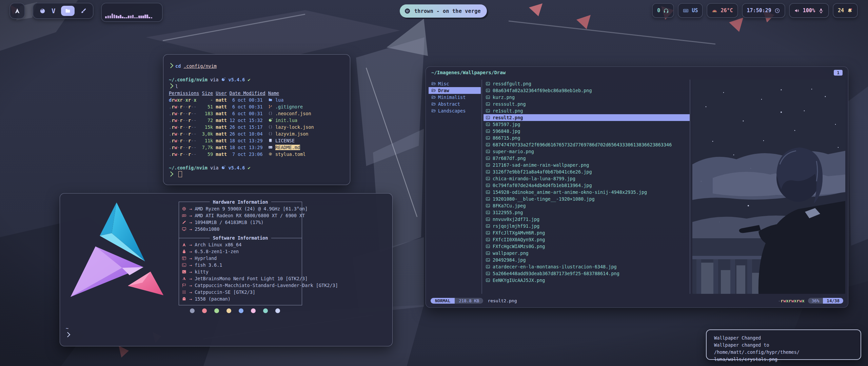 The width and height of the screenshot is (868, 366). I want to click on file-list-item: 3126f7e9bbf21a8a4af0b67b041c6e26.jpg, so click(587, 172).